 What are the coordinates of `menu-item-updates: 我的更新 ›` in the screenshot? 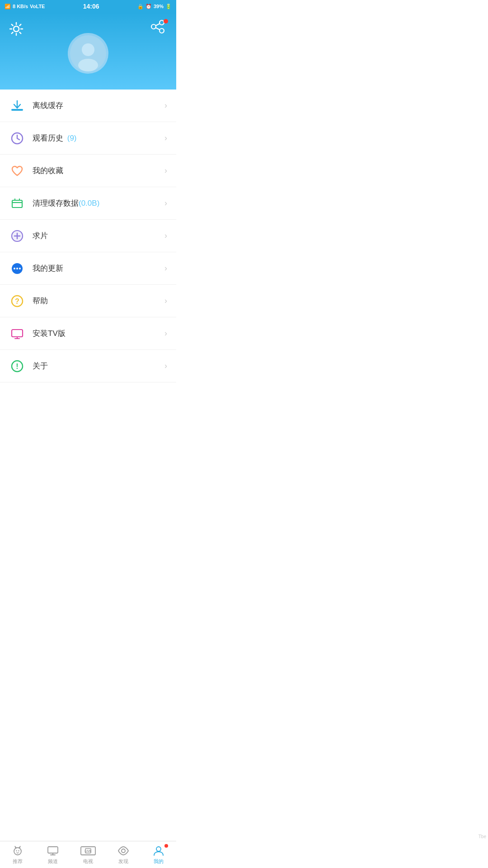 It's located at (88, 269).